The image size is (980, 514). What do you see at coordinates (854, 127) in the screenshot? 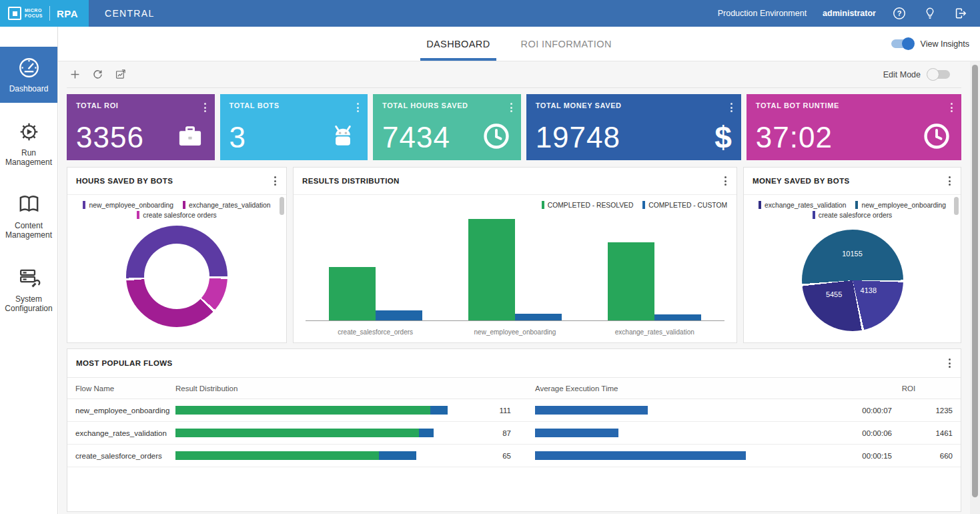
I see `tile-total-bot-runtime: TOTAL BOT RUNTIME 37:02` at bounding box center [854, 127].